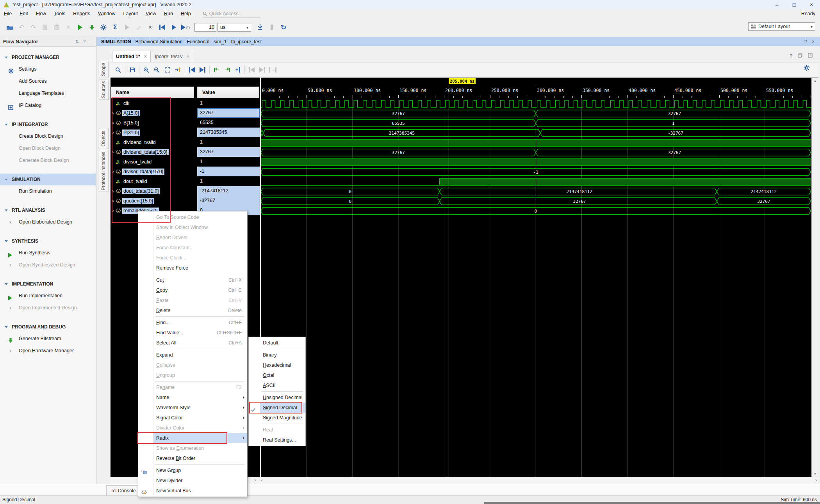 The width and height of the screenshot is (820, 504). What do you see at coordinates (151, 14) in the screenshot?
I see `menu-view: View` at bounding box center [151, 14].